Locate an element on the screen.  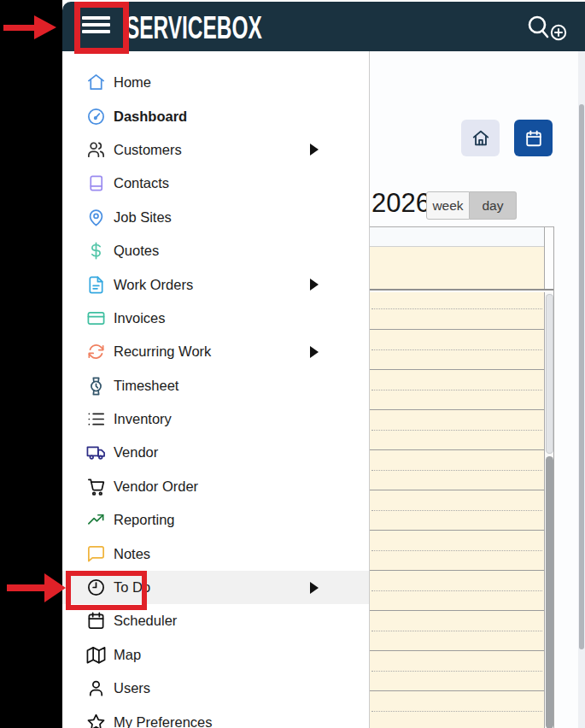
calendar-icon is located at coordinates (534, 138).